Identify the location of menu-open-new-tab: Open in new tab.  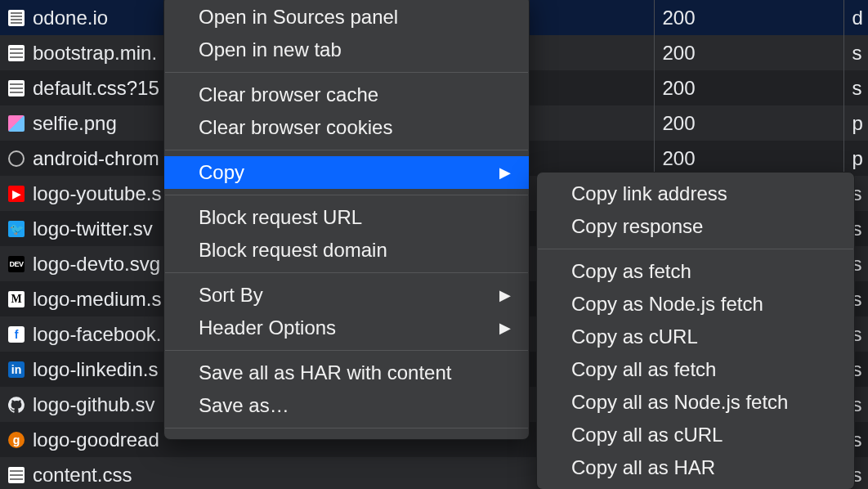
(347, 50).